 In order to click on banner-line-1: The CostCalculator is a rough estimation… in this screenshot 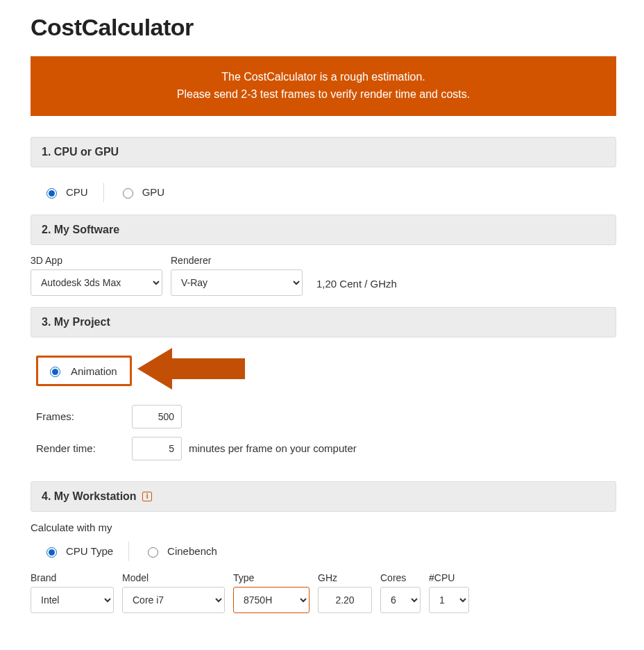, I will do `click(323, 76)`.